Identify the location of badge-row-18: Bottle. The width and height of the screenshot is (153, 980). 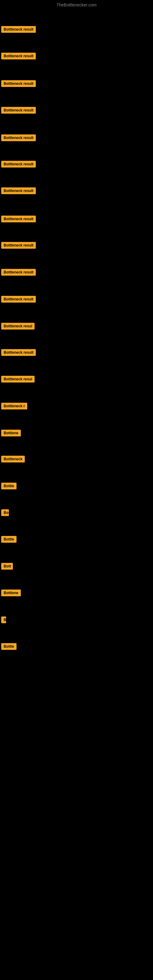
(9, 487).